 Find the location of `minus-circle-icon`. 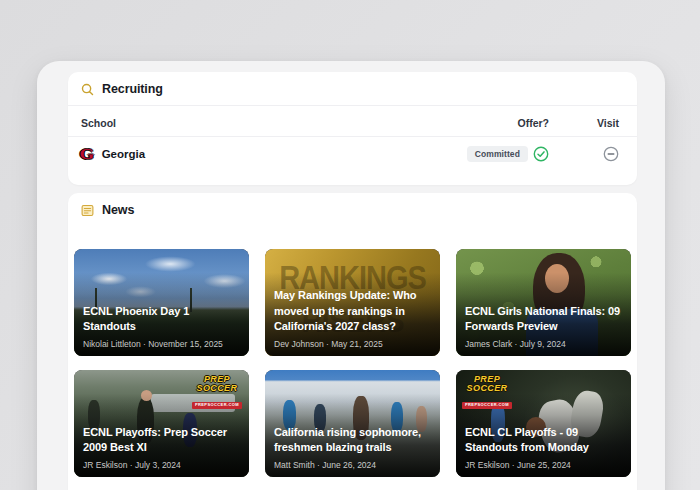

minus-circle-icon is located at coordinates (611, 154).